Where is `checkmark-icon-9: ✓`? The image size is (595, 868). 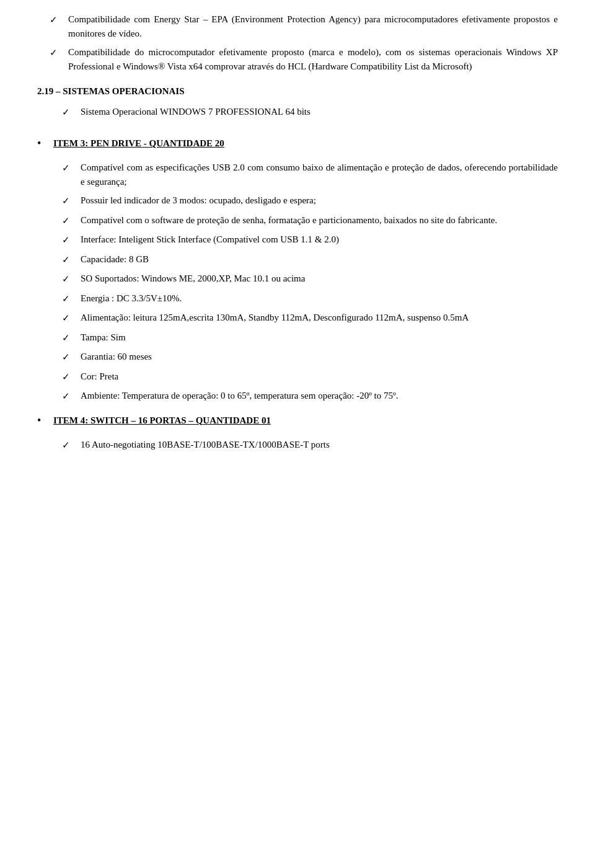
checkmark-icon-9: ✓ is located at coordinates (69, 279).